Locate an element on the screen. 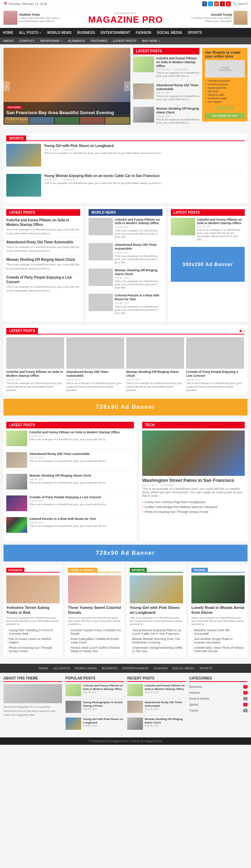 The image size is (251, 868). pinterest-icon: p is located at coordinates (222, 4).